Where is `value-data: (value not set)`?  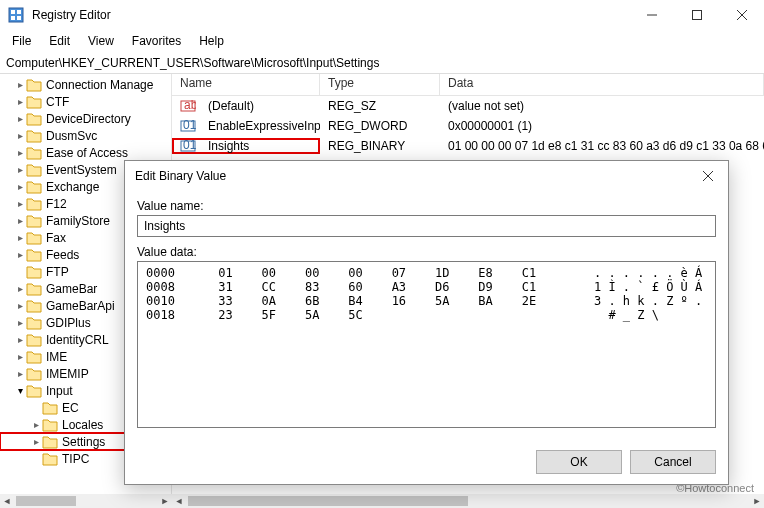 value-data: (value not set) is located at coordinates (602, 106).